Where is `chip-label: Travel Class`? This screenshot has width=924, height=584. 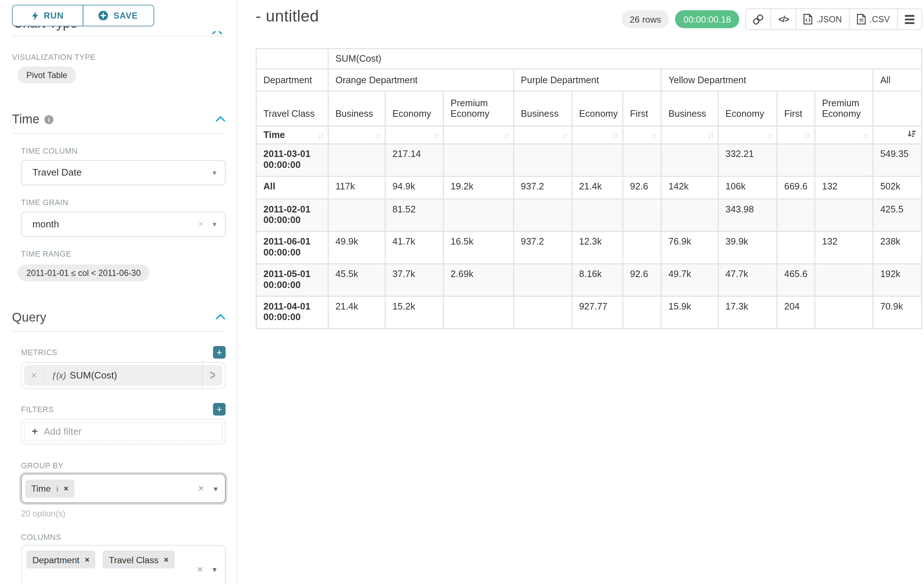 chip-label: Travel Class is located at coordinates (134, 560).